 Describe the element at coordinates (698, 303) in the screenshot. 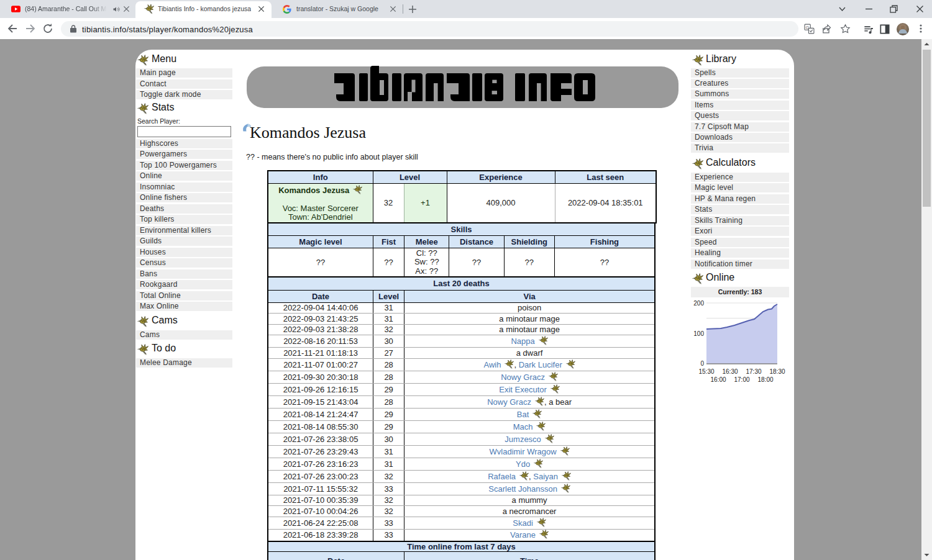

I see `svg-text: 200` at that location.